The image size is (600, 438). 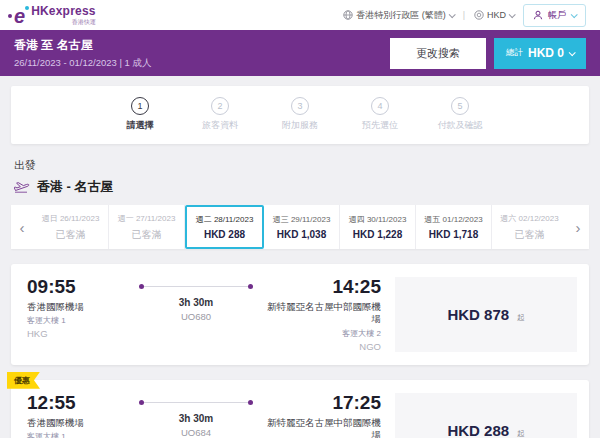 I want to click on route-title: 香港 - 名古屋, so click(x=300, y=187).